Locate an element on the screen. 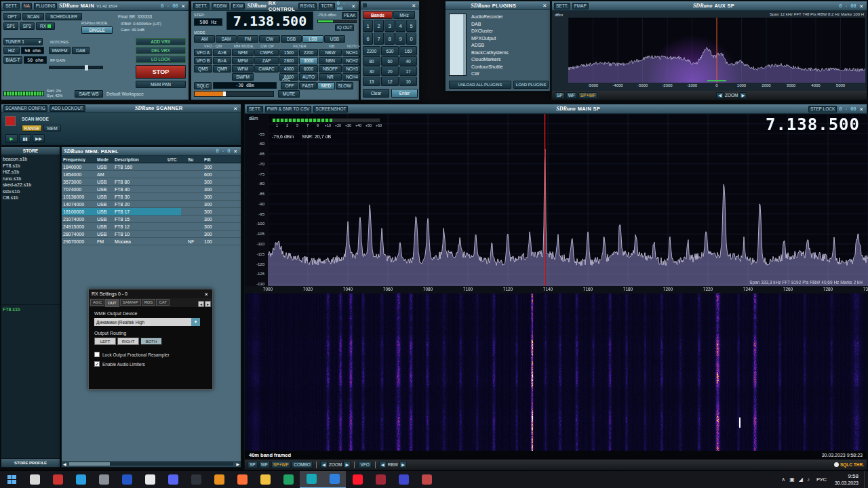 The image size is (868, 488). rx-button-4000: 4000 is located at coordinates (289, 69).